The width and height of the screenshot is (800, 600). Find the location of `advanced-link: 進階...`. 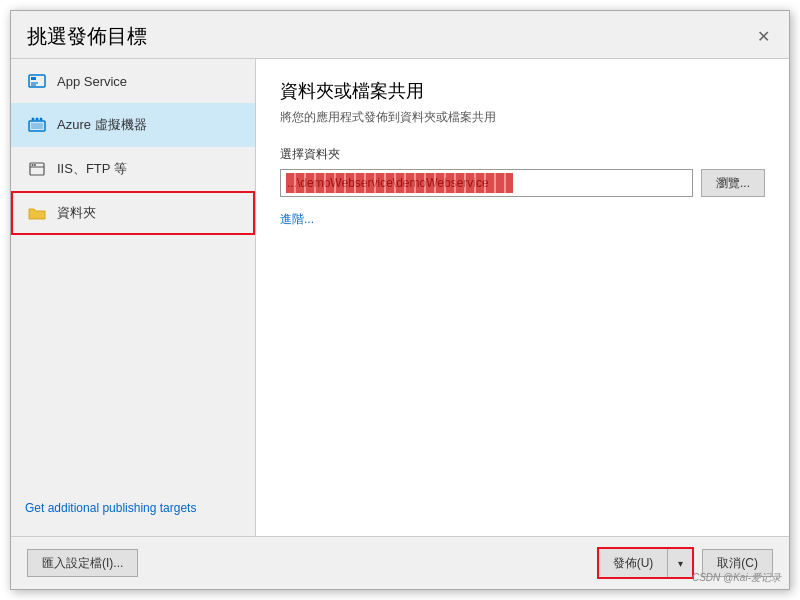

advanced-link: 進階... is located at coordinates (522, 220).